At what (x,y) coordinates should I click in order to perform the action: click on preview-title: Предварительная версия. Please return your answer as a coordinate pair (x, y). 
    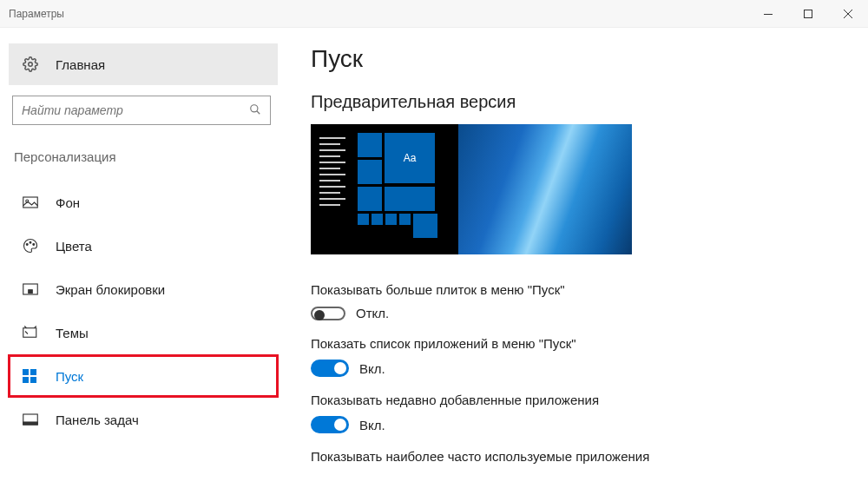
    Looking at the image, I should click on (572, 102).